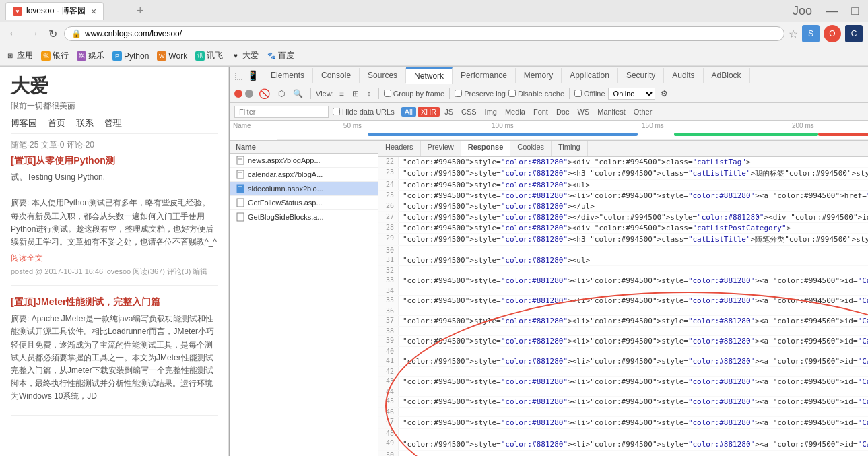 The height and width of the screenshot is (456, 868). What do you see at coordinates (238, 75) in the screenshot?
I see `devtools-inspect-icon: ⬚` at bounding box center [238, 75].